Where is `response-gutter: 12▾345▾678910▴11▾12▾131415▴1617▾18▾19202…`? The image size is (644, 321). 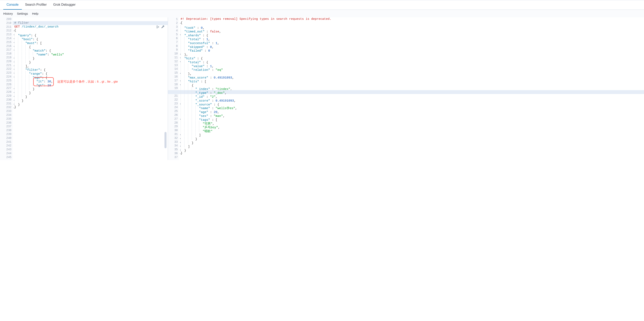 response-gutter: 12▾345▾678910▴11▾12▾131415▴1617▾18▾19202… is located at coordinates (174, 89).